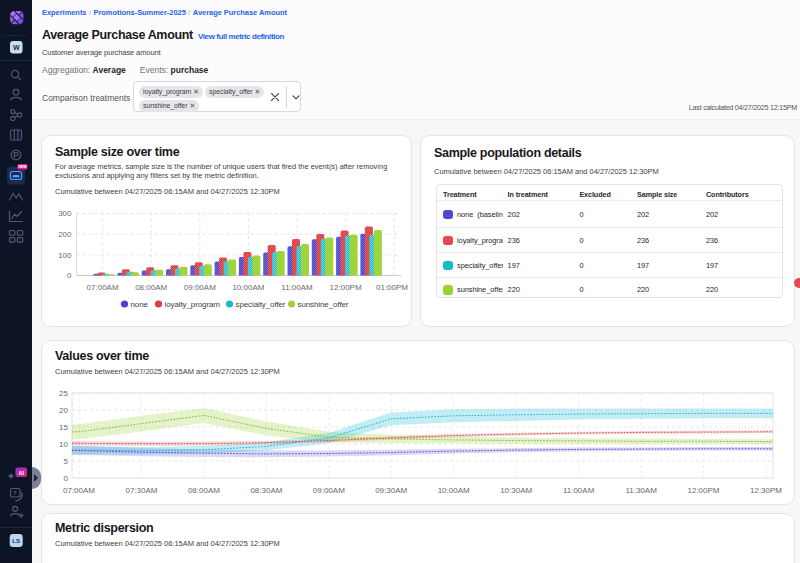 The image size is (800, 563). Describe the element at coordinates (66, 462) in the screenshot. I see `svg-text: 5` at that location.